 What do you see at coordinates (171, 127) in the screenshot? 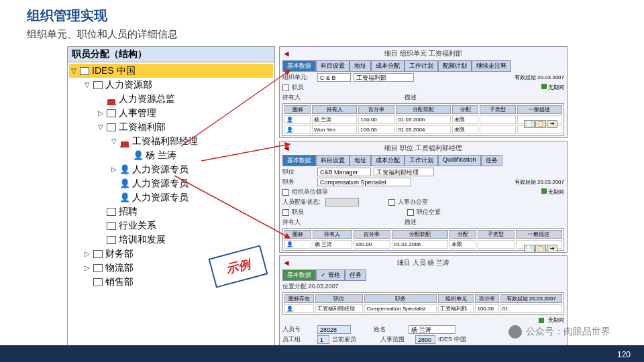
I see `tree-item-compben: ▽ 工资福利部` at bounding box center [171, 127].